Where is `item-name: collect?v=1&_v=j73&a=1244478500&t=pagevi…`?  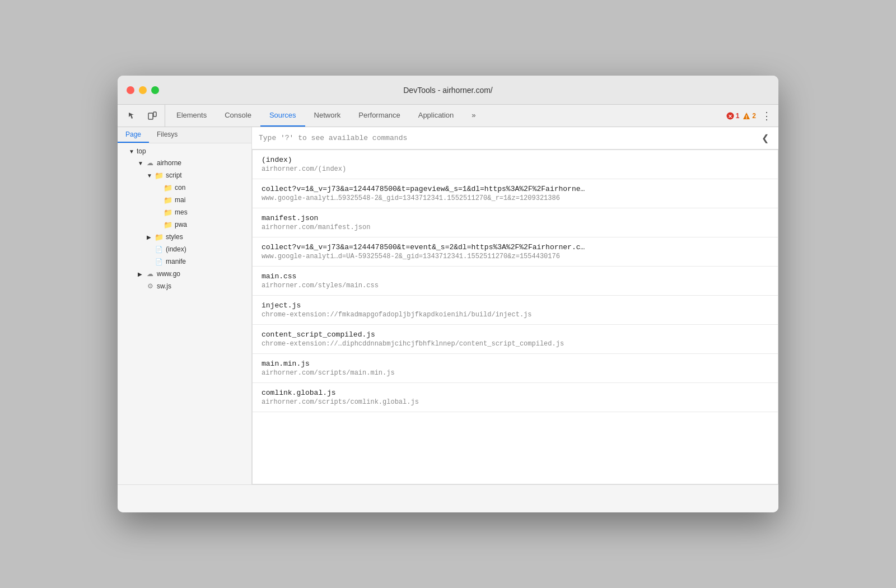
item-name: collect?v=1&_v=j73&a=1244478500&t=pagevi… is located at coordinates (515, 189).